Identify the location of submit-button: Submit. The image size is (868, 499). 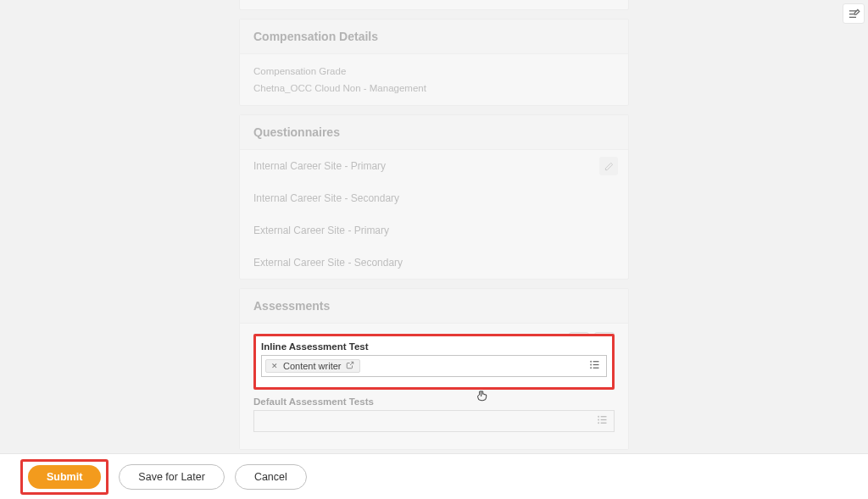
(64, 477).